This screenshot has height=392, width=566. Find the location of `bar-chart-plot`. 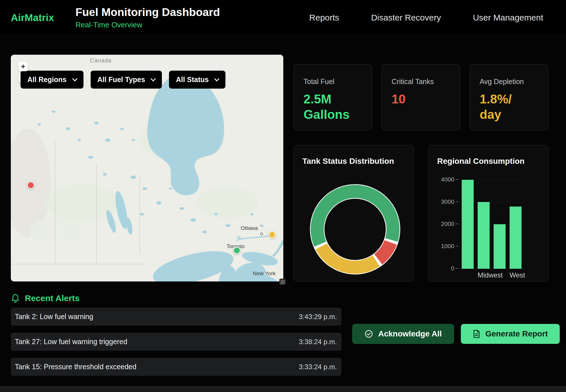

bar-chart-plot is located at coordinates (492, 224).